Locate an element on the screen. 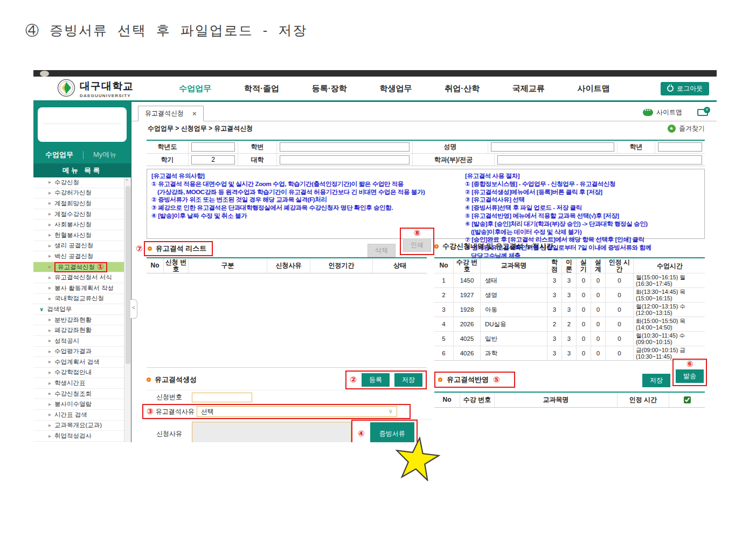 This screenshot has height=535, width=756. favorite-button: 즐겨찾기 is located at coordinates (686, 128).